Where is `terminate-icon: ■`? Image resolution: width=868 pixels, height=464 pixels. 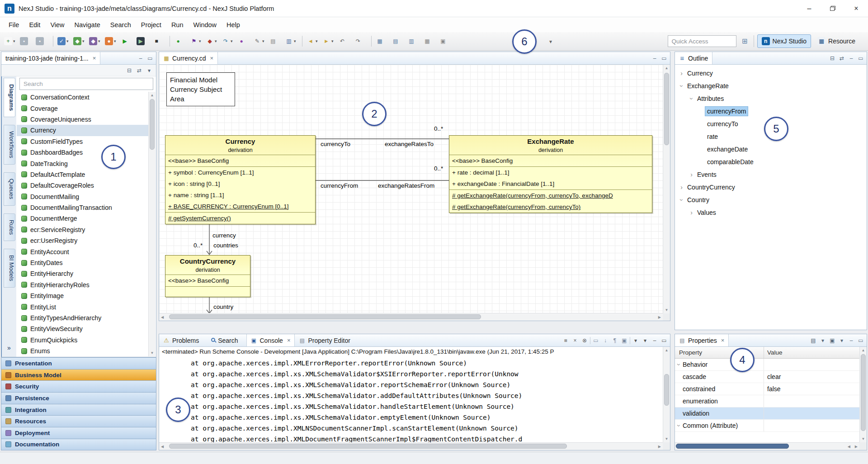 terminate-icon: ■ is located at coordinates (566, 341).